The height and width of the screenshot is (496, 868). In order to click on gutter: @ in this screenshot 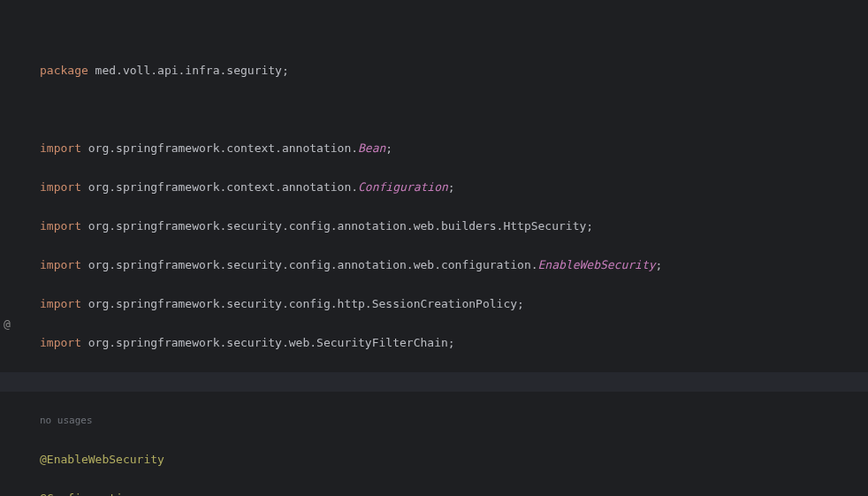, I will do `click(16, 248)`.